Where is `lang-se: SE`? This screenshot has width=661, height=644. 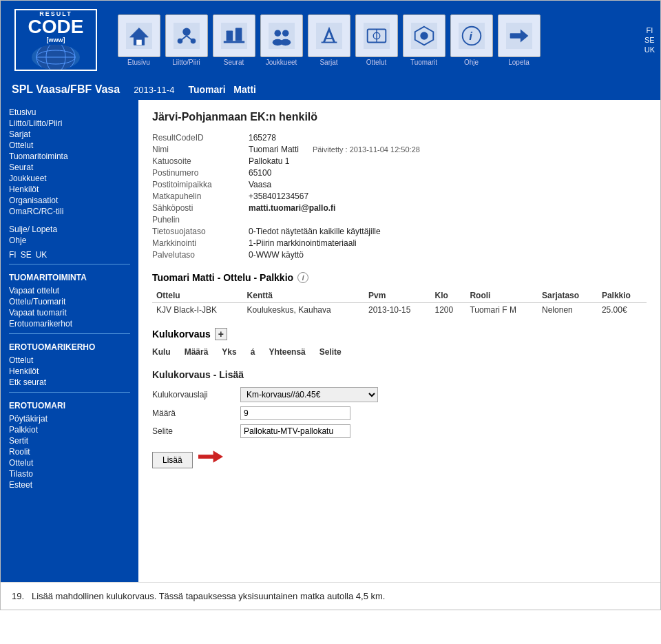 lang-se: SE is located at coordinates (650, 40).